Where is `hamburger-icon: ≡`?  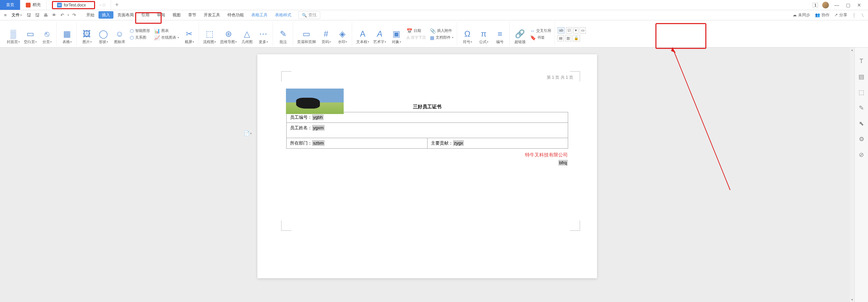
hamburger-icon: ≡ is located at coordinates (5, 15).